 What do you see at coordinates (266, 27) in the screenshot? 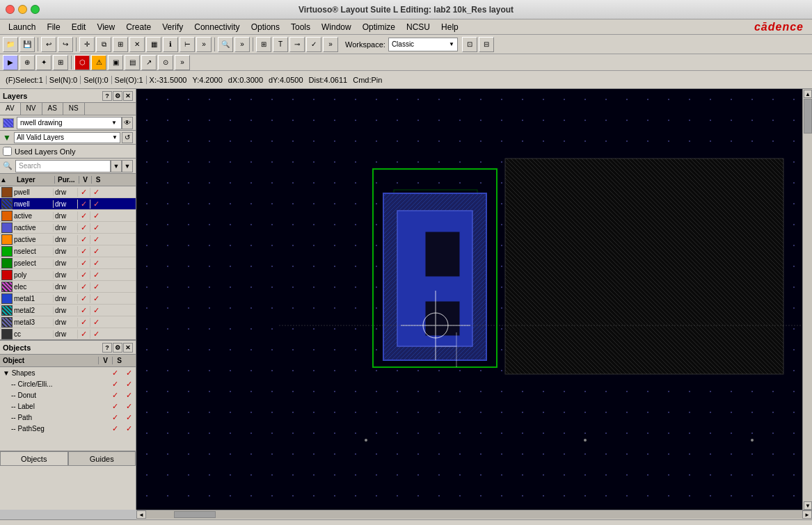
I see `menu-options: Options` at bounding box center [266, 27].